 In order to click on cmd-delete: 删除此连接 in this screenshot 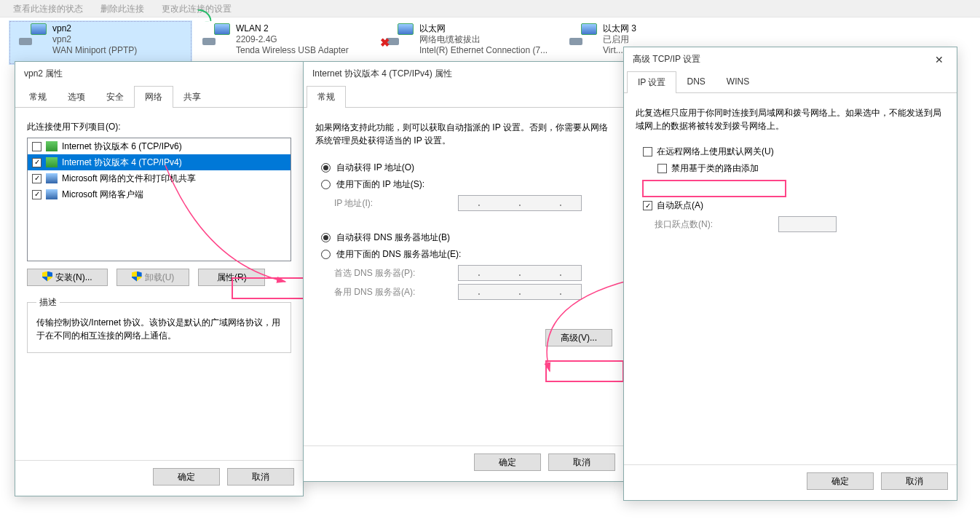, I will do `click(122, 9)`.